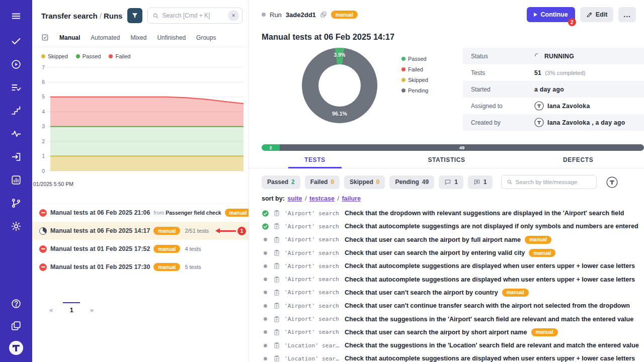  I want to click on test-row: 'Airport' searchCheck that user can't co…, so click(447, 306).